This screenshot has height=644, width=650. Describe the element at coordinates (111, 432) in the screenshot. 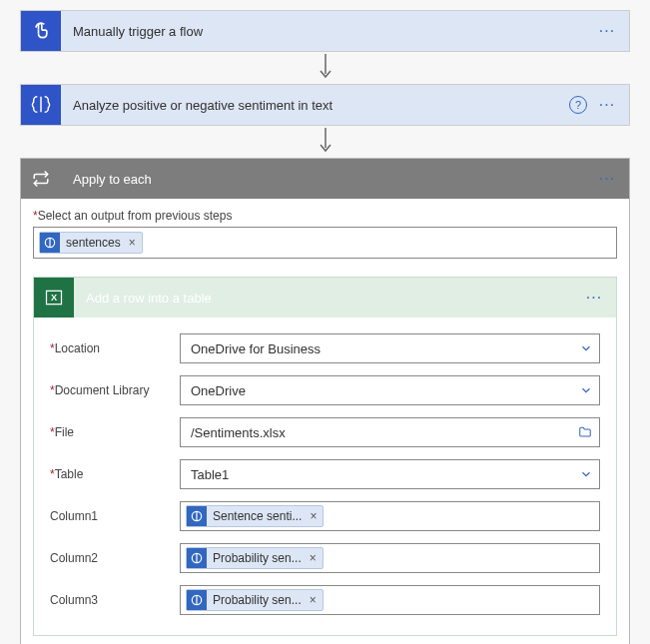

I see `field-label-file: *File` at that location.